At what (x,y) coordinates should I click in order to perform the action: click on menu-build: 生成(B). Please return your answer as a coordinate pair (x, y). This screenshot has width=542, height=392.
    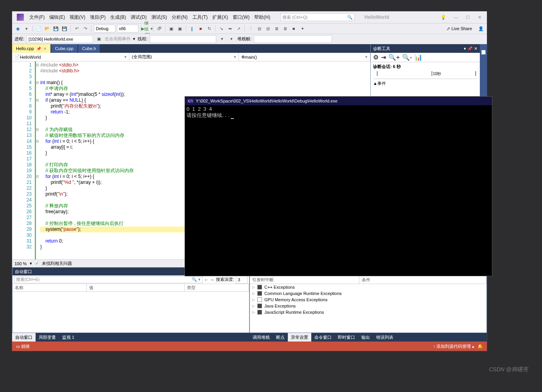
    Looking at the image, I should click on (118, 17).